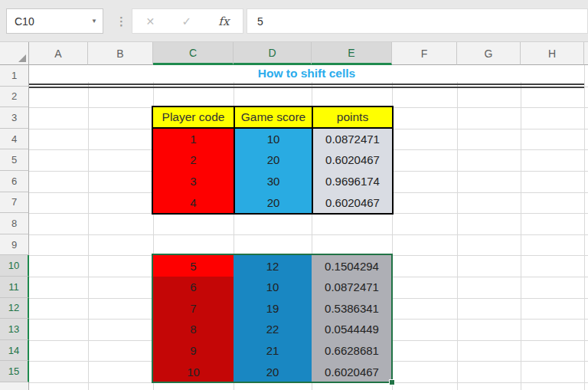 The height and width of the screenshot is (390, 588). I want to click on cell-C11: 6, so click(193, 287).